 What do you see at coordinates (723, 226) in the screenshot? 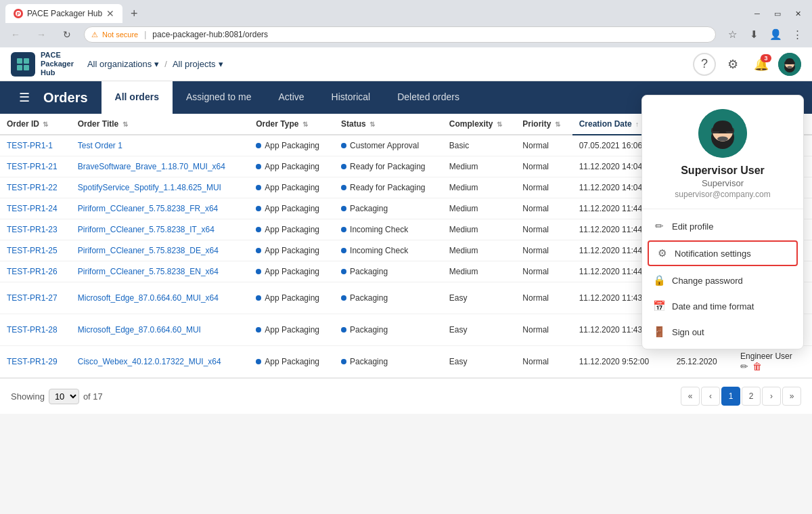
I see `edit-profile-item: ✏ Edit profile` at bounding box center [723, 226].